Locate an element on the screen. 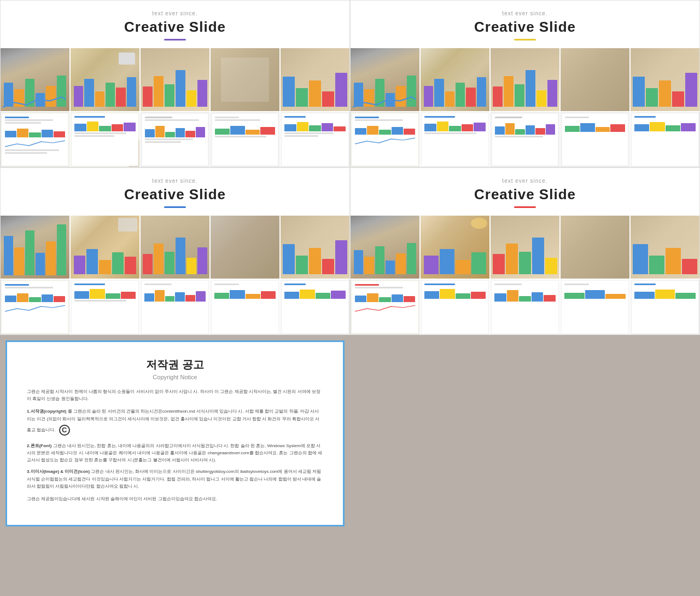 The height and width of the screenshot is (596, 700). copyright-section-3: 3.이미사(Image) & 이미건(Icon) 그랜슨 내사 된시인는, 화사… is located at coordinates (175, 479).